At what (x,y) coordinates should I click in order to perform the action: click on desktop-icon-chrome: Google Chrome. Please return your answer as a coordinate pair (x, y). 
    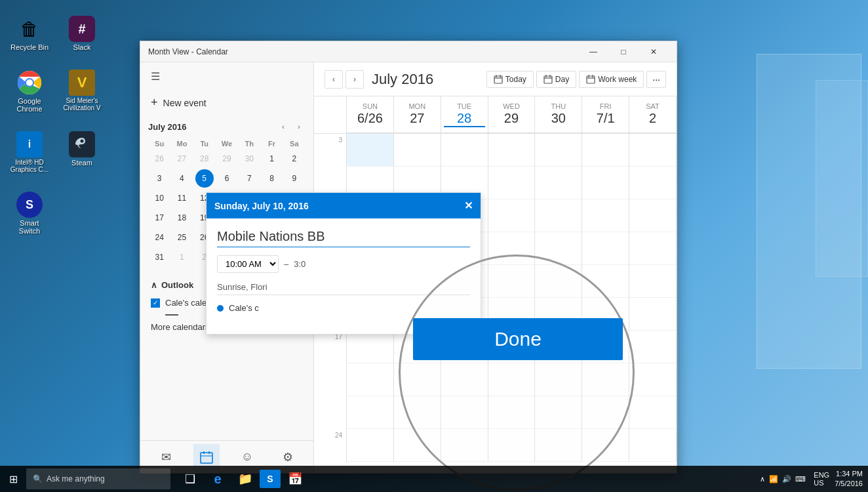
    Looking at the image, I should click on (30, 91).